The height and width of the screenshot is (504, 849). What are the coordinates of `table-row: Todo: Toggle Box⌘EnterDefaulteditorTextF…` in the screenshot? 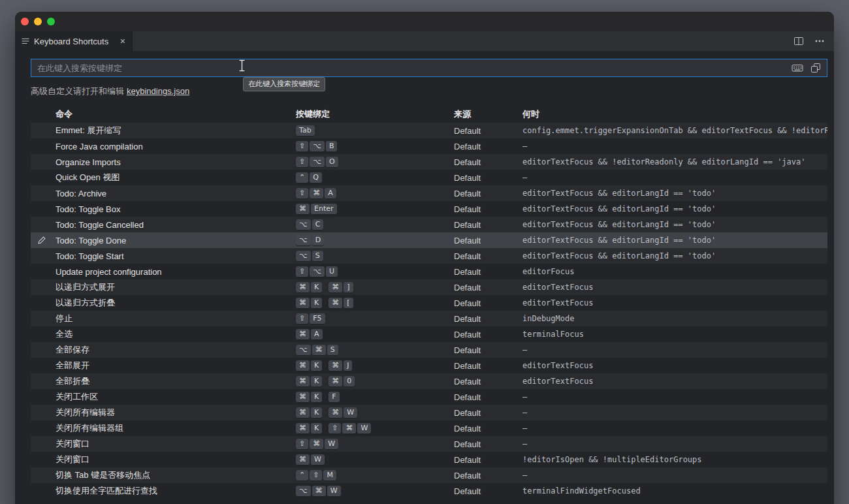 It's located at (429, 209).